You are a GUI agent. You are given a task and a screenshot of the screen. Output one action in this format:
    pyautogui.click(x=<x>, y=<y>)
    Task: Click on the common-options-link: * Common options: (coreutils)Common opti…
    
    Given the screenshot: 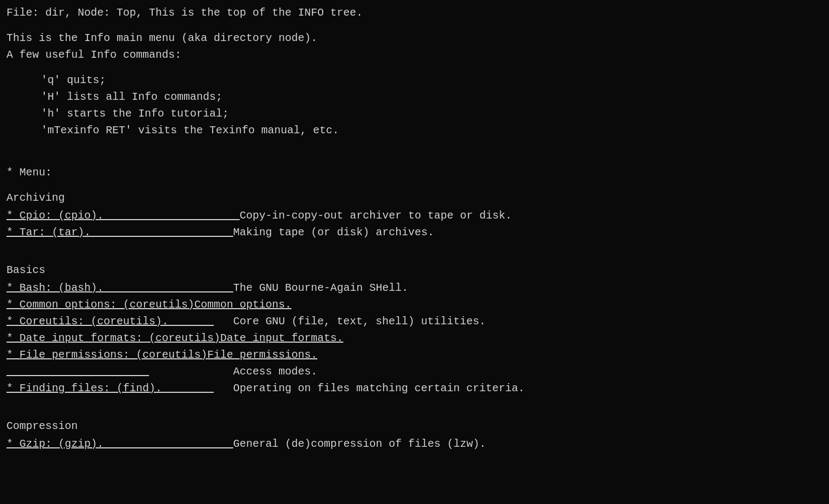 What is the action you would take?
    pyautogui.click(x=149, y=304)
    